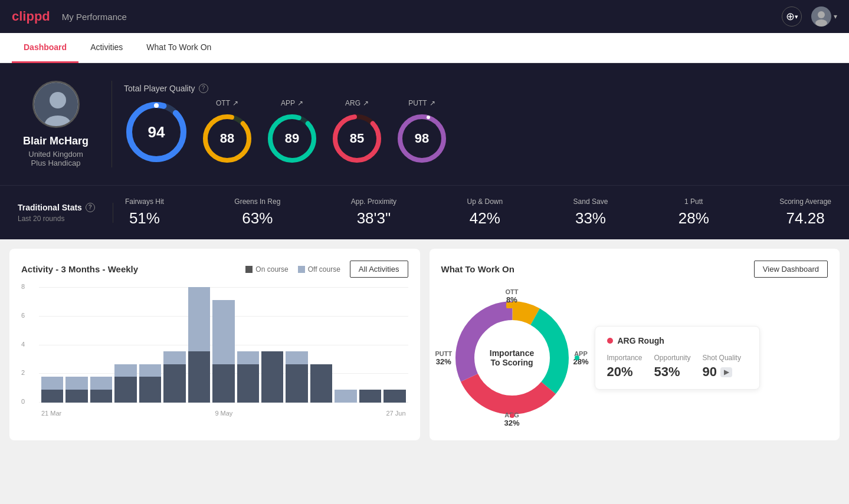 The height and width of the screenshot is (504, 849). Describe the element at coordinates (791, 269) in the screenshot. I see `view-dashboard-button: View Dashboard` at that location.